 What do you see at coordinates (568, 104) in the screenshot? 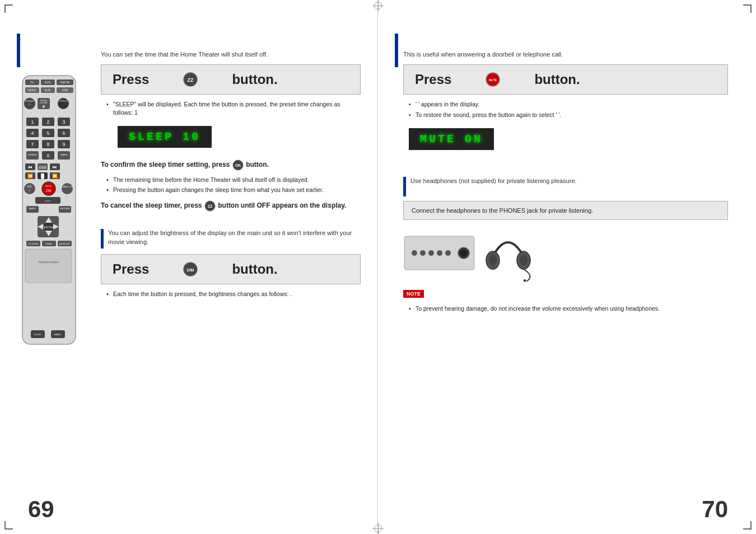
I see `mute-bullet-1: ' ' appears in the display.` at bounding box center [568, 104].